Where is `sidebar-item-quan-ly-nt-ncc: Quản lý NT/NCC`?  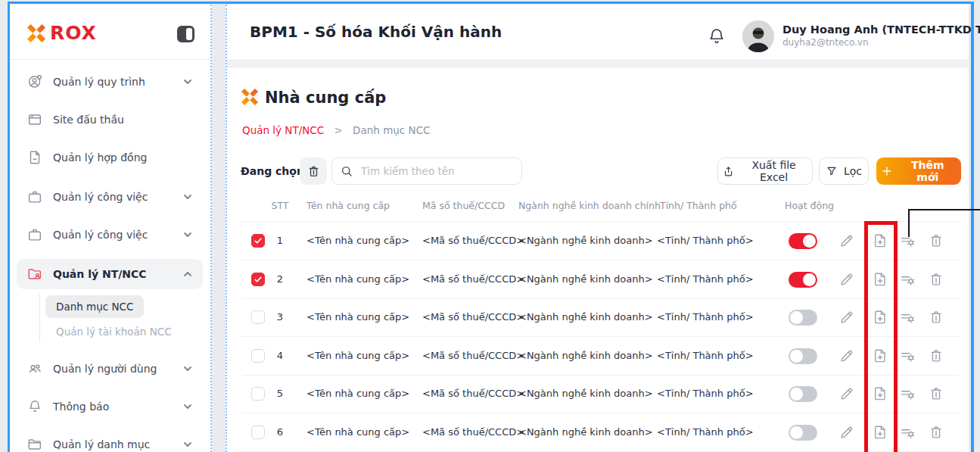 sidebar-item-quan-ly-nt-ncc: Quản lý NT/NCC is located at coordinates (110, 274).